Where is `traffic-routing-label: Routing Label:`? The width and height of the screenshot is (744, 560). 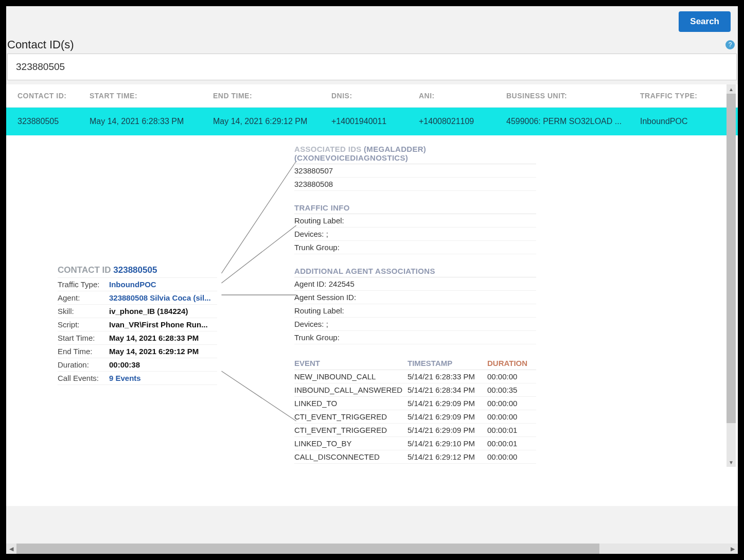 traffic-routing-label: Routing Label: is located at coordinates (415, 221).